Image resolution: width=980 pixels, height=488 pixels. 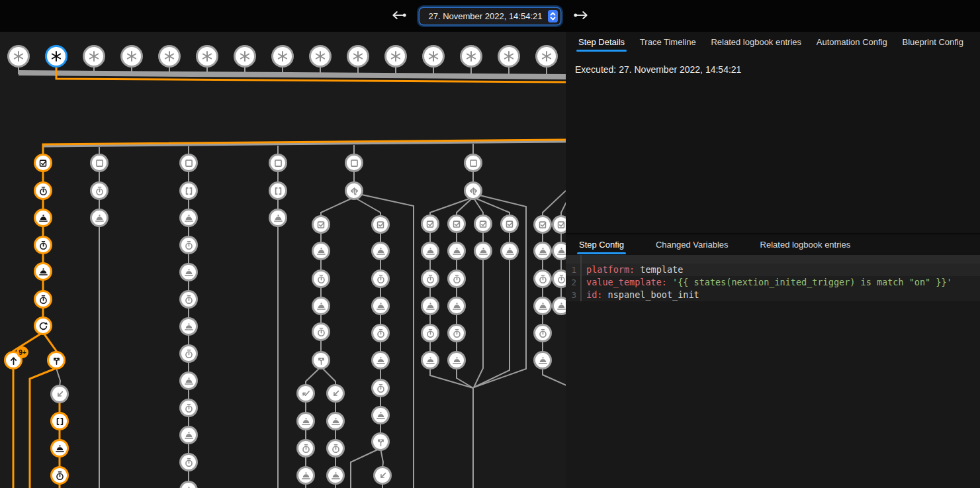 What do you see at coordinates (692, 245) in the screenshot?
I see `tab-changed-variables: Changed Variables` at bounding box center [692, 245].